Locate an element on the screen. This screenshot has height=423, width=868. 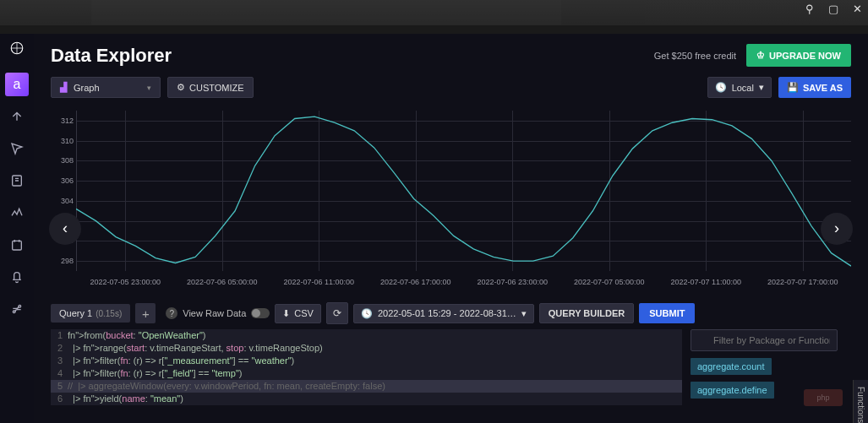
gear-icon: ⚙ is located at coordinates (181, 88).